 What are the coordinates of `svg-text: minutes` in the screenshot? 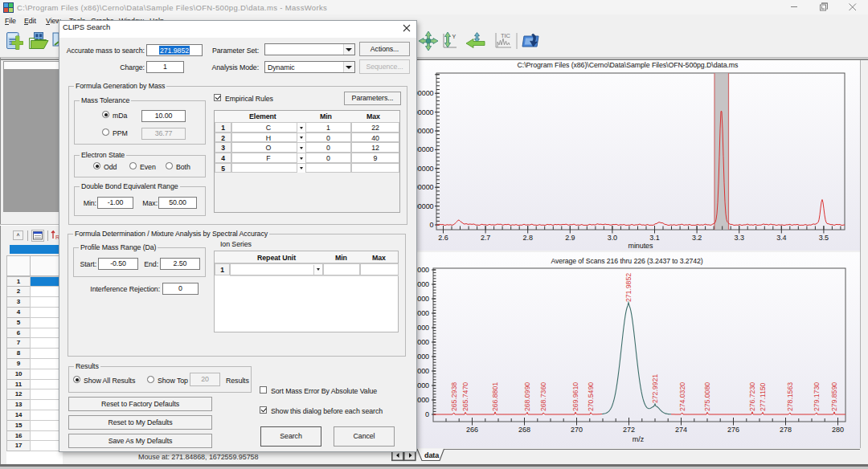 It's located at (641, 246).